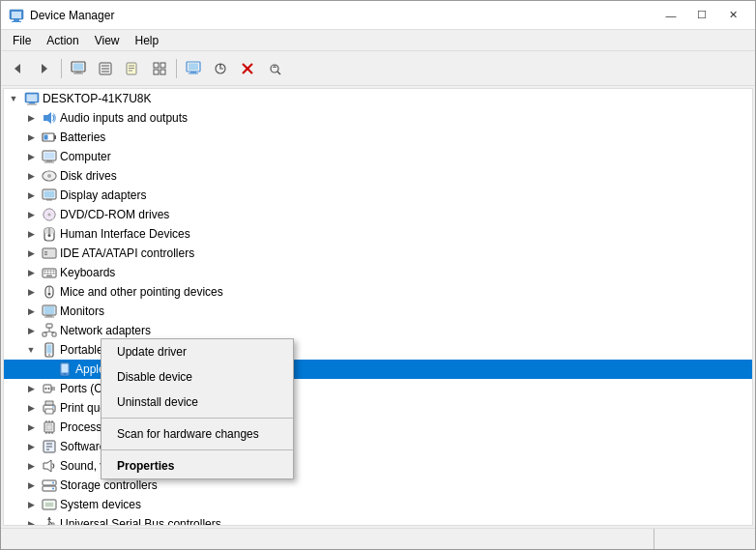 The height and width of the screenshot is (550, 756). What do you see at coordinates (31, 466) in the screenshot?
I see `sound-expand: ▶` at bounding box center [31, 466].